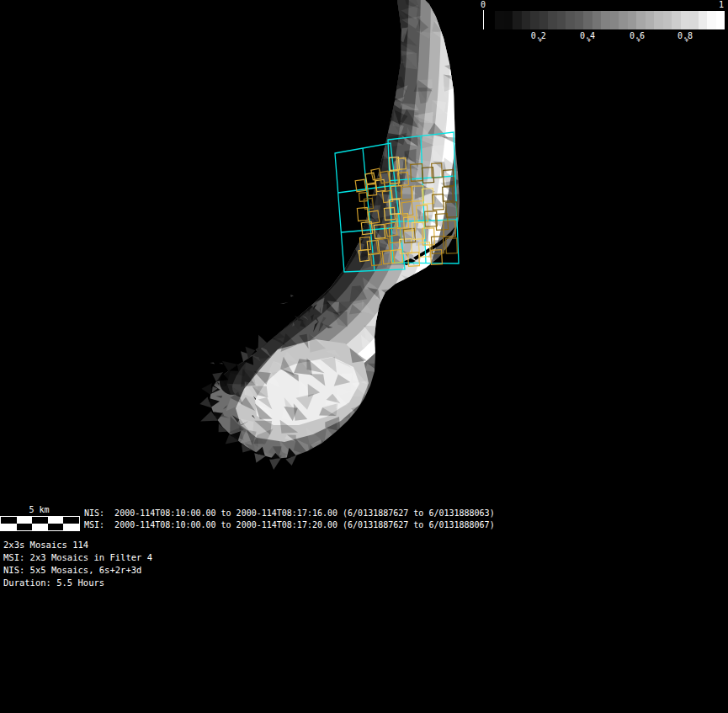 Image resolution: width=728 pixels, height=713 pixels. What do you see at coordinates (483, 20) in the screenshot?
I see `colorbar-axis-tick` at bounding box center [483, 20].